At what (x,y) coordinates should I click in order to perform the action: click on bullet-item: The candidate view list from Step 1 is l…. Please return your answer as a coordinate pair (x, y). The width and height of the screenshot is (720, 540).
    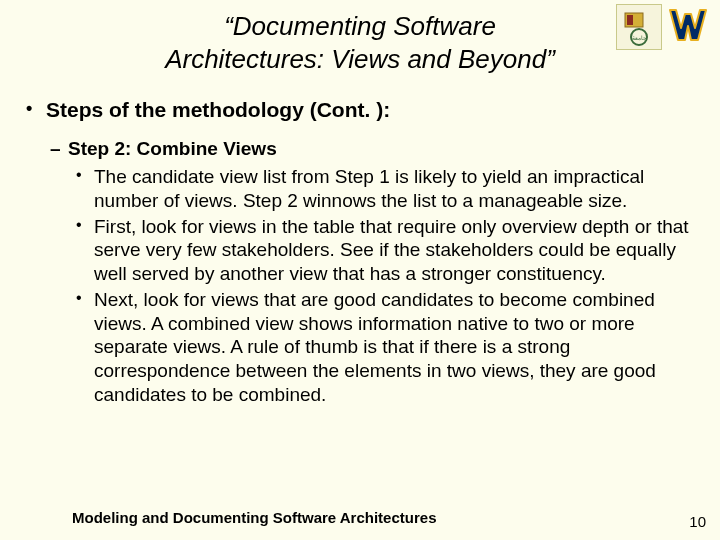
    Looking at the image, I should click on (394, 189).